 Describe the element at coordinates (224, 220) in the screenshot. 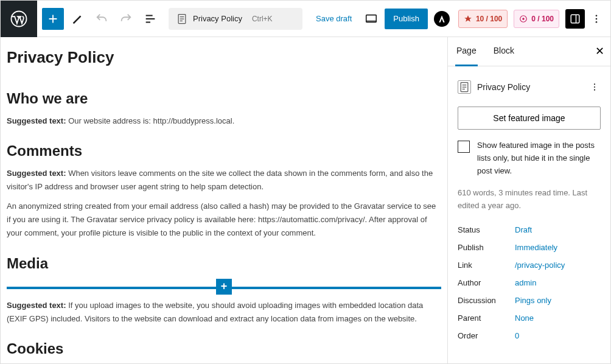

I see `paragraph: An anonymized string created from your e…` at that location.